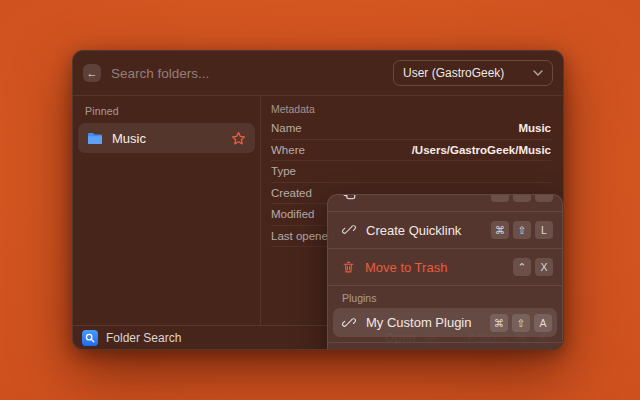 The image size is (640, 400). Describe the element at coordinates (522, 267) in the screenshot. I see `key-ctrl: ⌃` at that location.